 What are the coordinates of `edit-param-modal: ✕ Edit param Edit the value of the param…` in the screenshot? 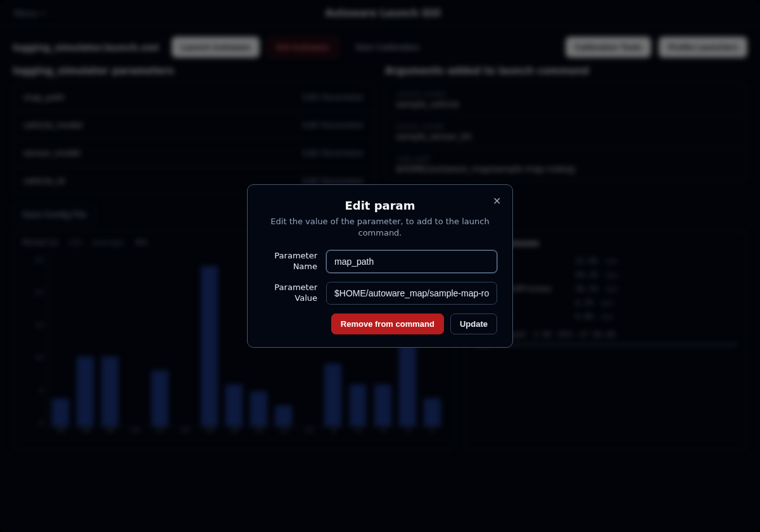 It's located at (380, 266).